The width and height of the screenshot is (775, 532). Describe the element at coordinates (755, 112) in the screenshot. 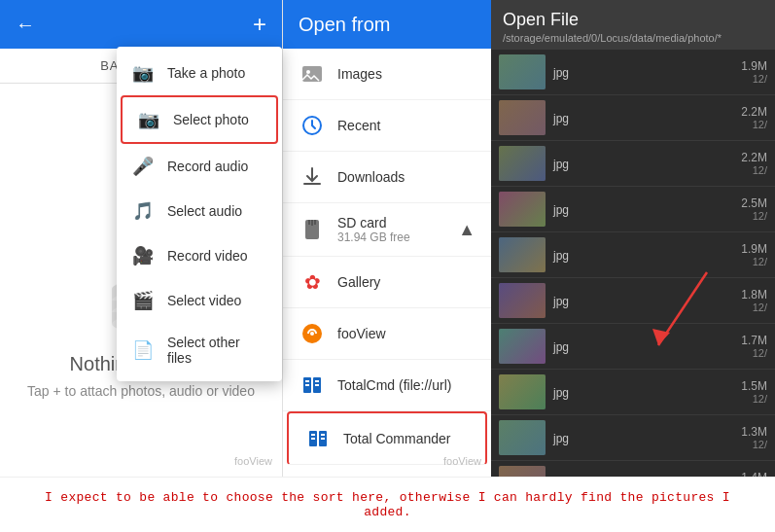

I see `file-size: 2.2M` at that location.